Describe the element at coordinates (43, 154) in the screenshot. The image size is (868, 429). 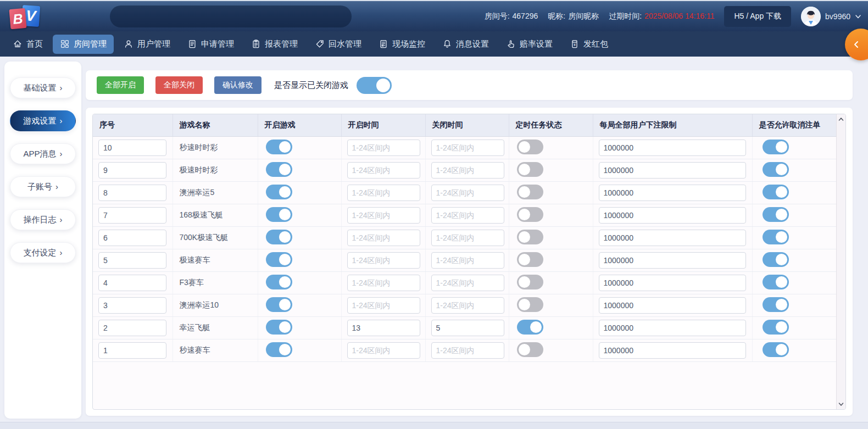
I see `sidebar-item-app-messages: APP消息 ›` at that location.